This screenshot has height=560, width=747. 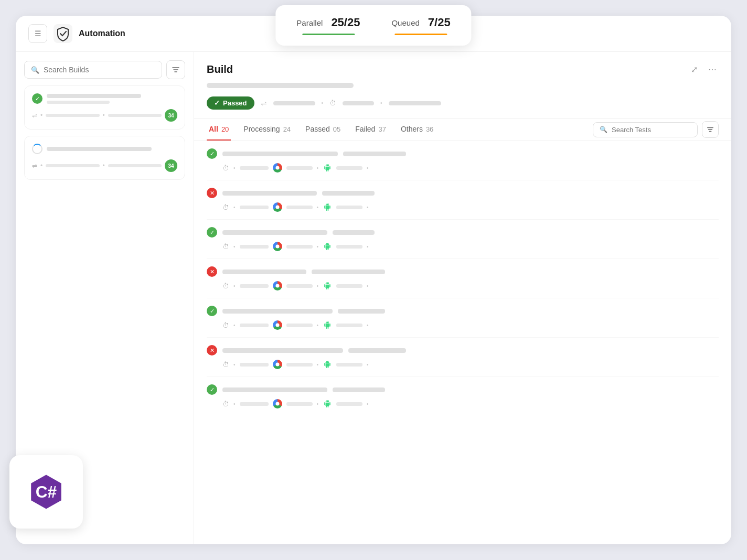 I want to click on tab-passed-count: 05, so click(x=337, y=129).